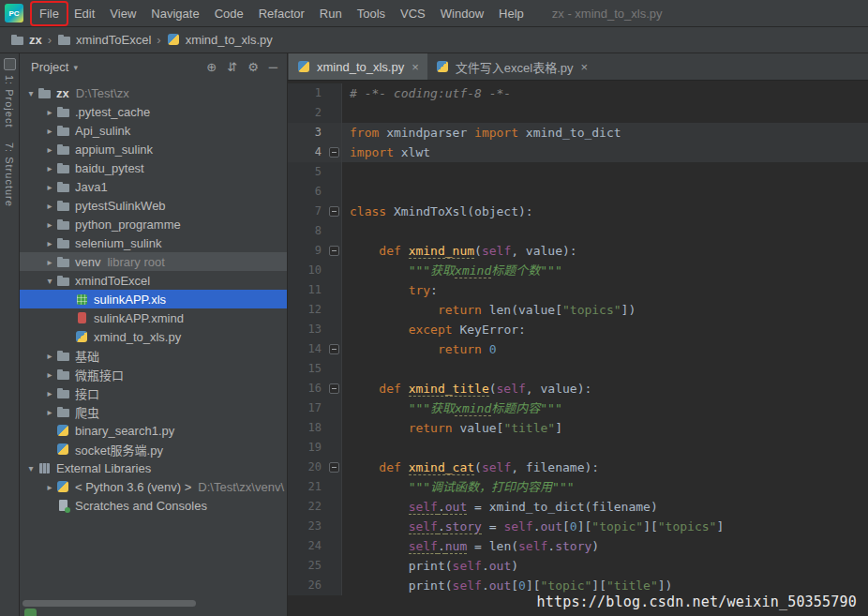  I want to click on stripe-button: 7: Structure, so click(9, 174).